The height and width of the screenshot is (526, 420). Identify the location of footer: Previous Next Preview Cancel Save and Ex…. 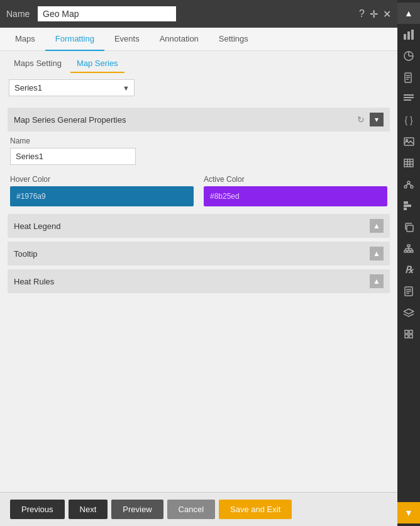
(199, 509).